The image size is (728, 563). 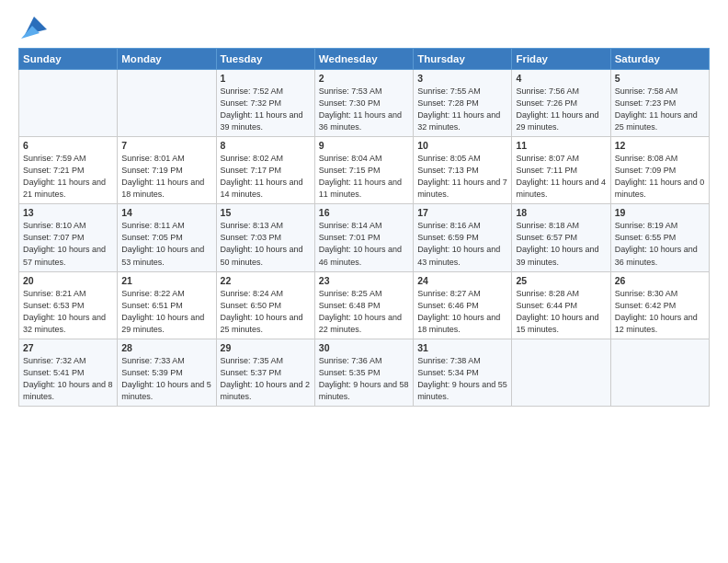 What do you see at coordinates (561, 78) in the screenshot?
I see `day-number: 4` at bounding box center [561, 78].